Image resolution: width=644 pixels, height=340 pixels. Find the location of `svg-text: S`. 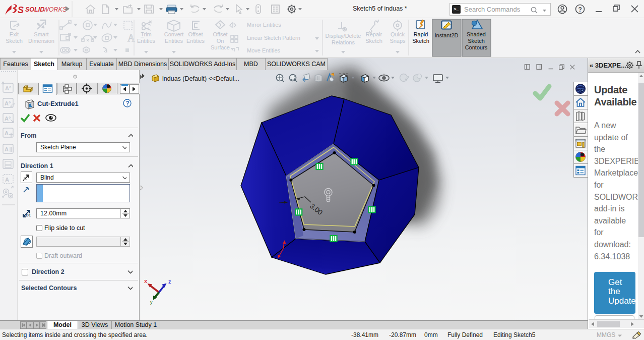

svg-text: S is located at coordinates (21, 10).